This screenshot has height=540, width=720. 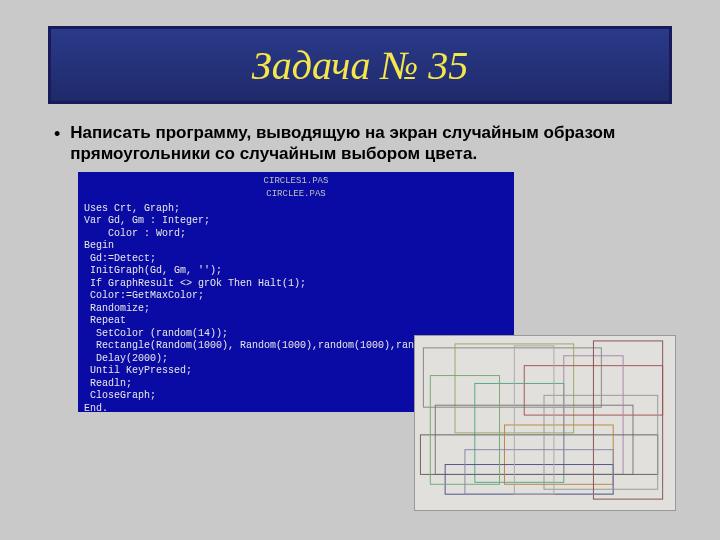 What do you see at coordinates (296, 210) in the screenshot?
I see `code-line: Uses Crt, Graph;` at bounding box center [296, 210].